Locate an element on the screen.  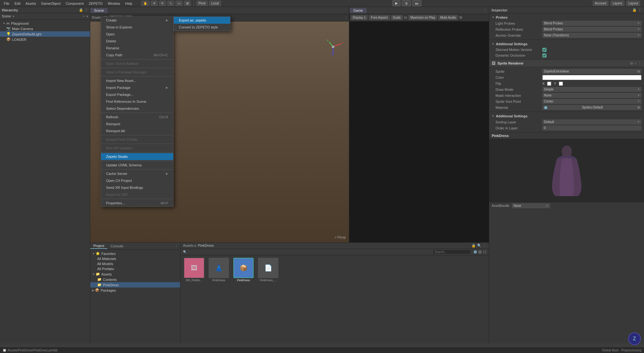
ctx-import-package: Import Package ▶ is located at coordinates (137, 88).